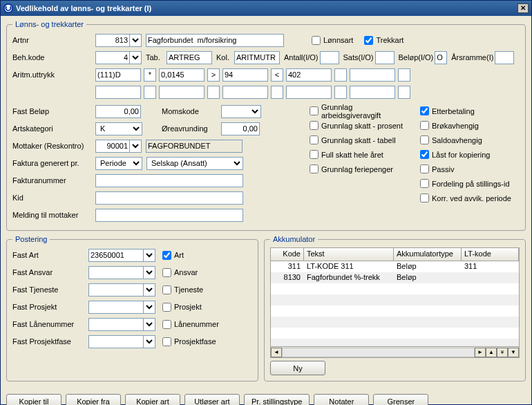 Image resolution: width=532 pixels, height=405 pixels. What do you see at coordinates (395, 304) in the screenshot?
I see `akk-tbody: 311 LT-KODE 311 Beløp 311 8130 Fagforbun…` at bounding box center [395, 304].